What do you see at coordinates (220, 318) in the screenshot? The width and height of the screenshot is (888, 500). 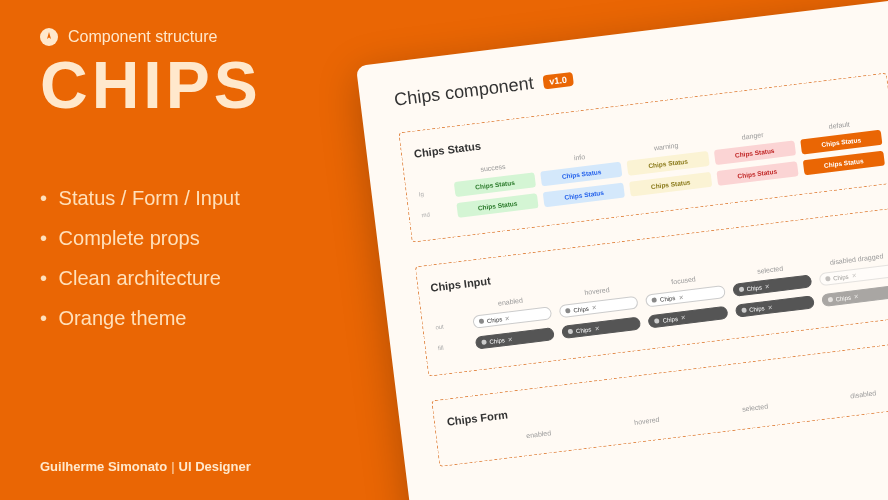 I see `feature-item: Orange theme` at bounding box center [220, 318].